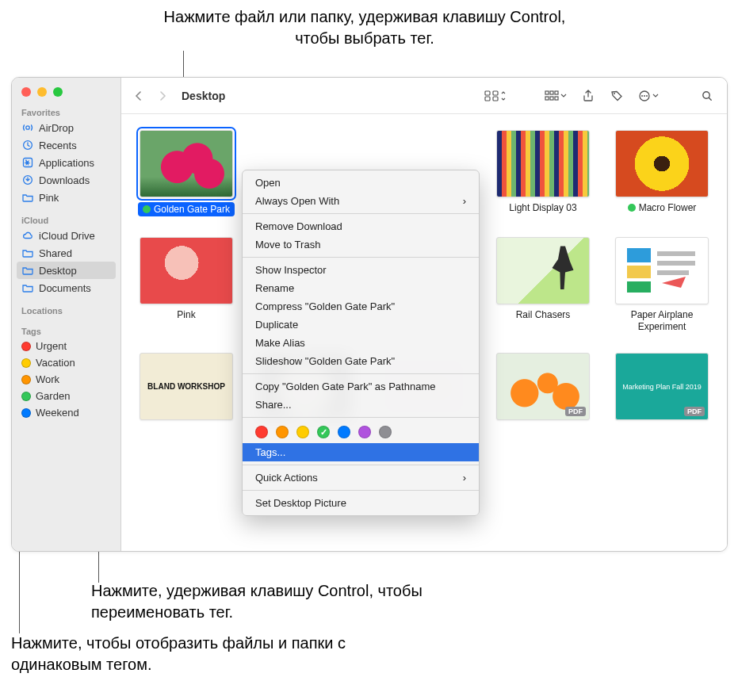 This screenshot has width=738, height=700. I want to click on tag-dot-green-icon, so click(147, 209).